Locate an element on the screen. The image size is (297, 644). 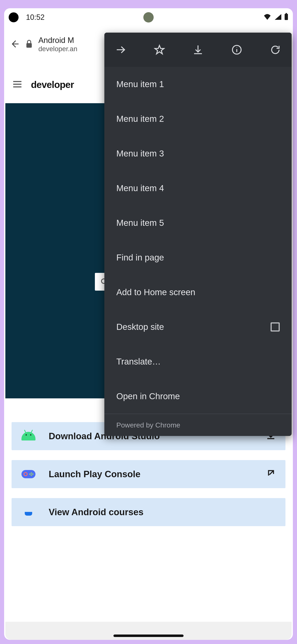
star-icon is located at coordinates (159, 50).